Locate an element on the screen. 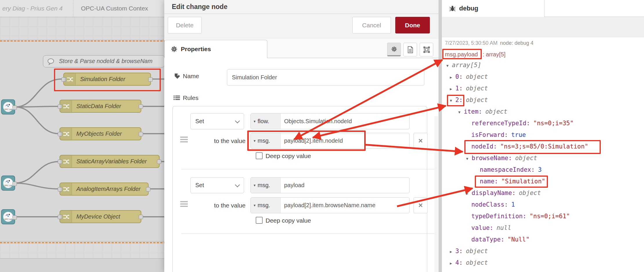 This screenshot has width=644, height=272. change-node-staticarrayvariables-folder: StaticArrayVariables Folder is located at coordinates (110, 162).